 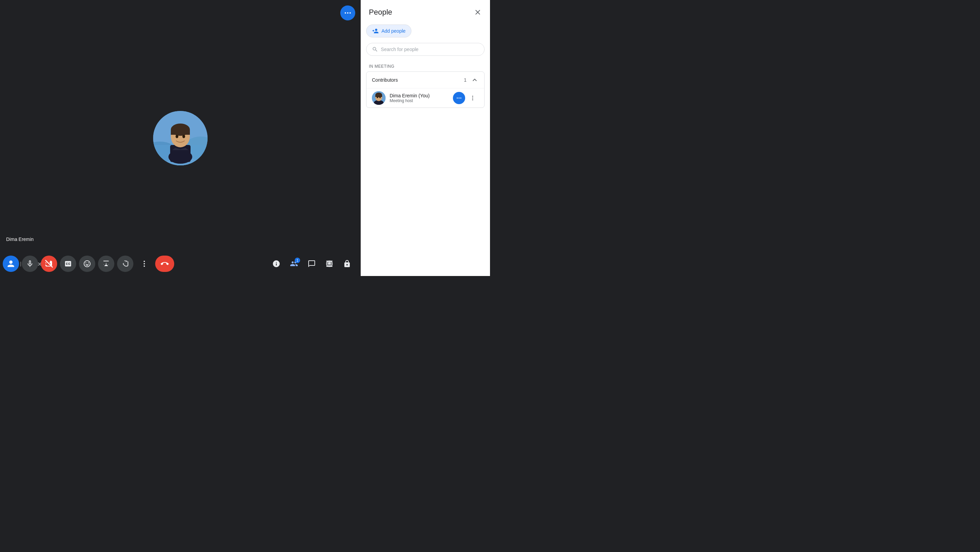 What do you see at coordinates (478, 12) in the screenshot?
I see `close-icon` at bounding box center [478, 12].